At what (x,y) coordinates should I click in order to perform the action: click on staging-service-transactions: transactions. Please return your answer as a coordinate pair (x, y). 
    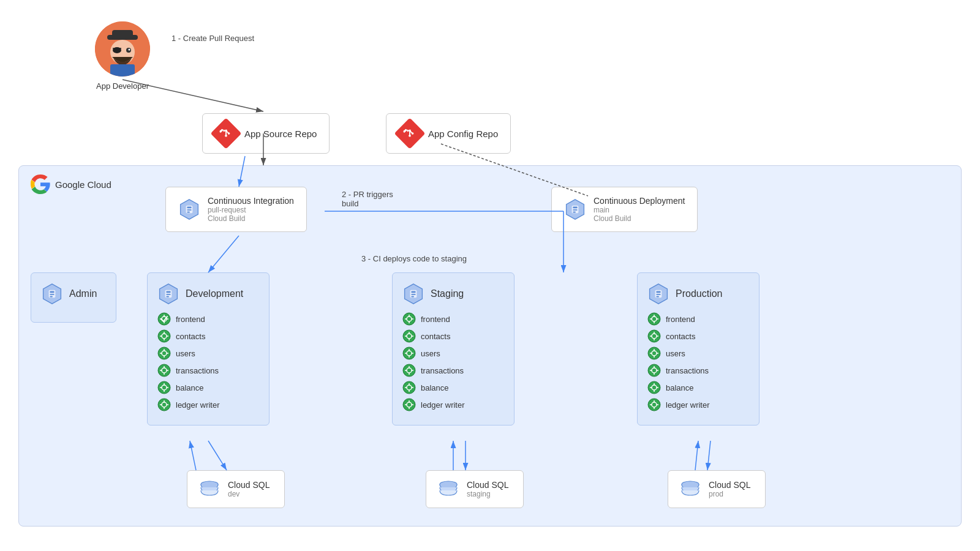
    Looking at the image, I should click on (453, 370).